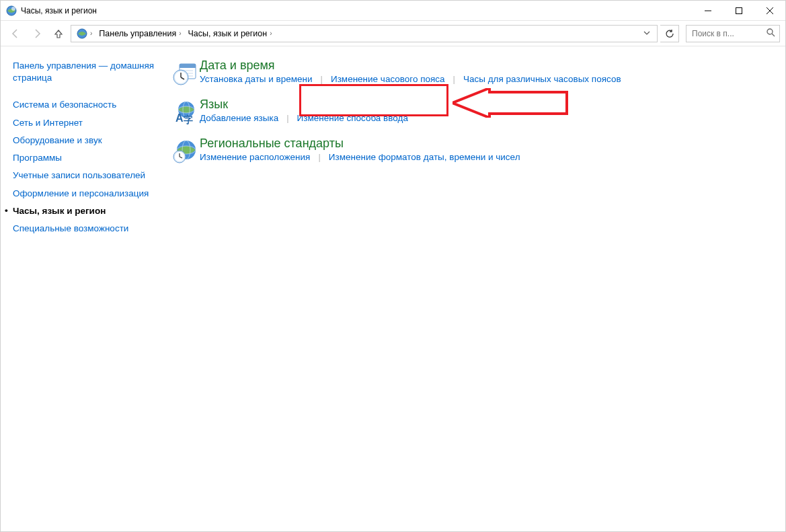 The height and width of the screenshot is (532, 786). I want to click on language-globe-icon: A 字, so click(185, 112).